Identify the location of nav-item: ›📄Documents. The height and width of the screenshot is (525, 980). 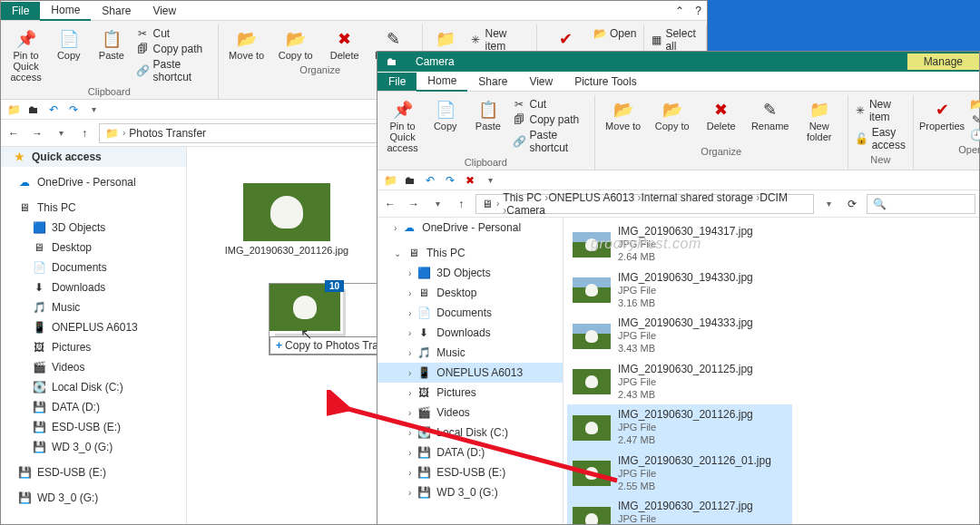
(470, 313).